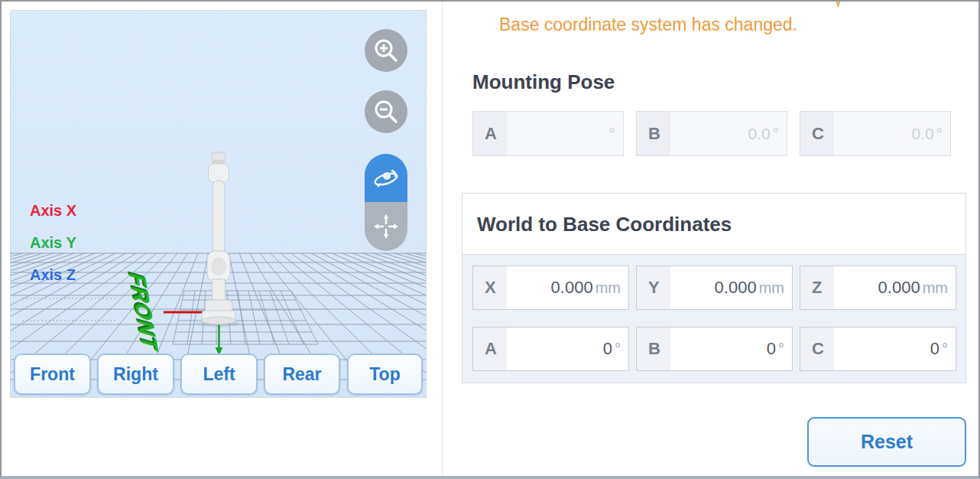 This screenshot has height=479, width=980. I want to click on world-z-field: Z 0.000 mm, so click(878, 288).